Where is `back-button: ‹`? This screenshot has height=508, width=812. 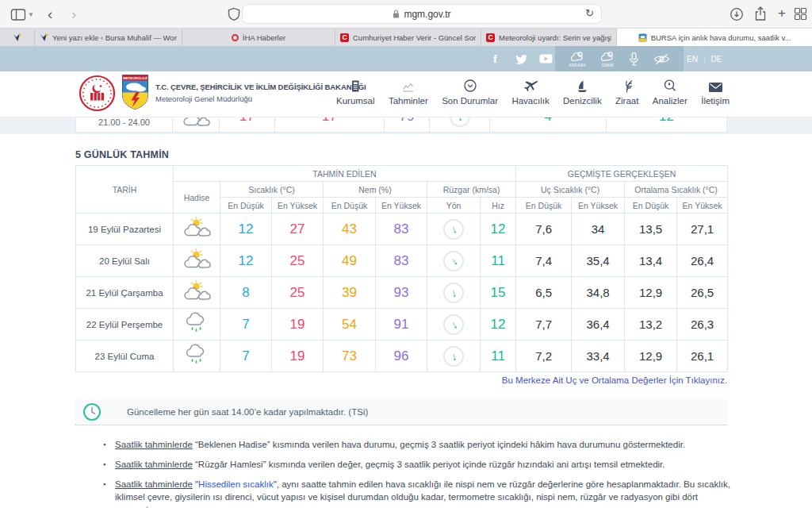 back-button: ‹ is located at coordinates (50, 14).